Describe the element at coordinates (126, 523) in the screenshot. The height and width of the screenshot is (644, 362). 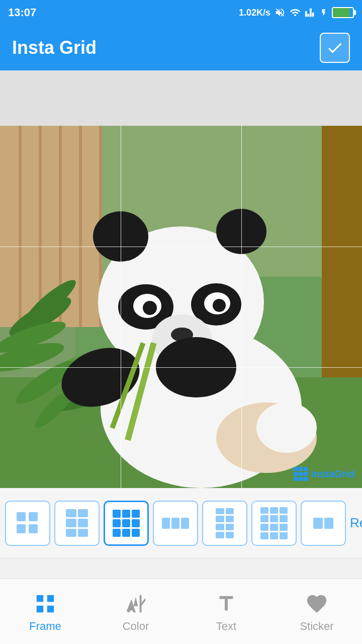
I see `grid-option-3x3` at that location.